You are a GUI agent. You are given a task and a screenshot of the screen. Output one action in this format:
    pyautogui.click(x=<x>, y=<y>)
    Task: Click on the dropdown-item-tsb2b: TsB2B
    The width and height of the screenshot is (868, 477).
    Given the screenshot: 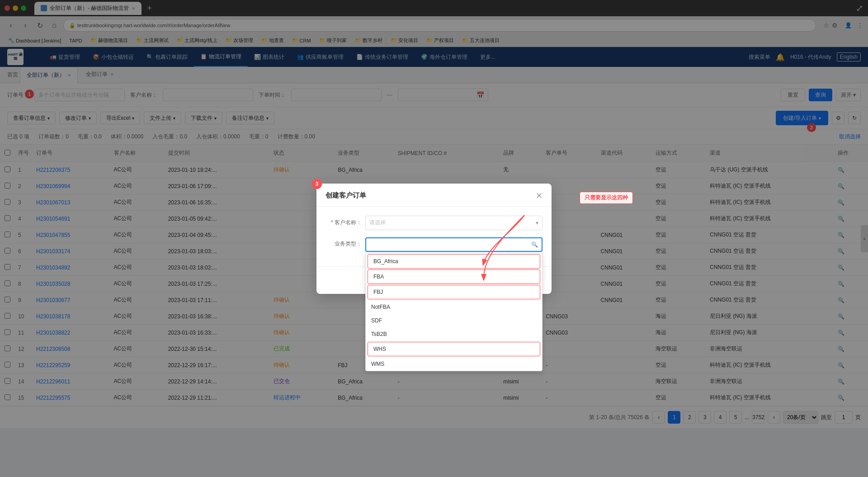 What is the action you would take?
    pyautogui.click(x=454, y=334)
    